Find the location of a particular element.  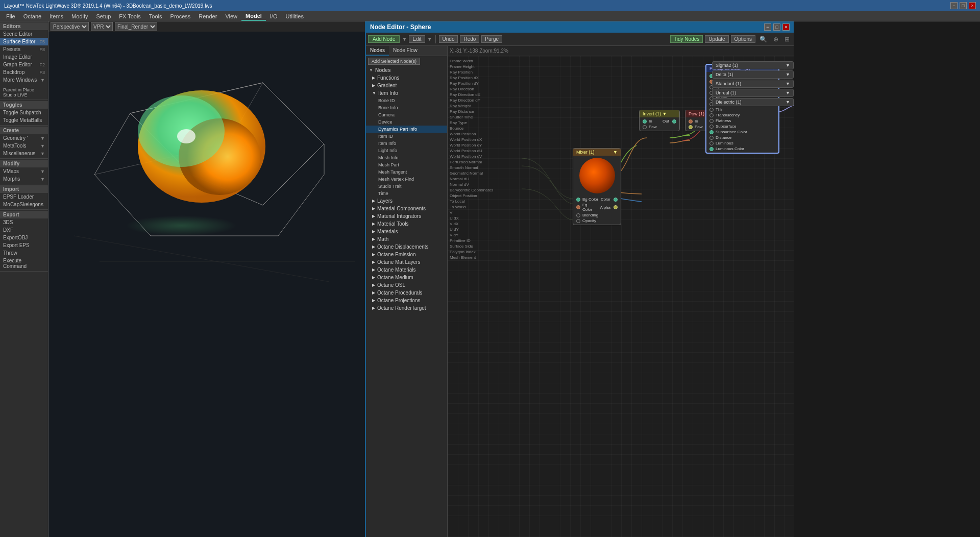

sidebar-item-image-editor: Image Editor is located at coordinates (24, 57).